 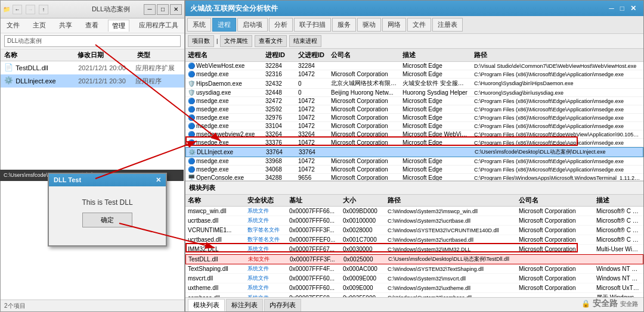 What do you see at coordinates (236, 41) in the screenshot?
I see `attr-btn: 文件属性` at bounding box center [236, 41].